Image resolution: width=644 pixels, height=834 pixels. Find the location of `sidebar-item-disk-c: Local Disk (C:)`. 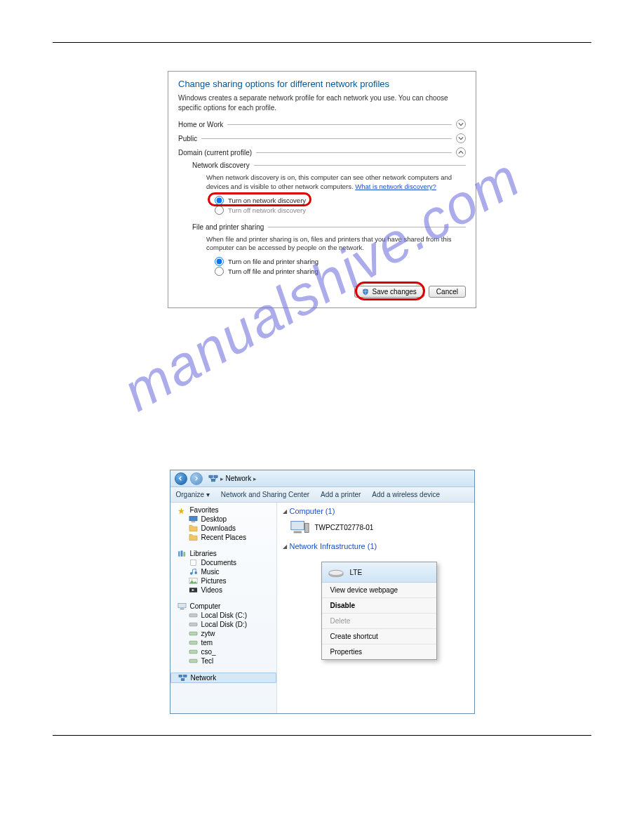

sidebar-item-disk-c: Local Disk (C:) is located at coordinates (223, 615).